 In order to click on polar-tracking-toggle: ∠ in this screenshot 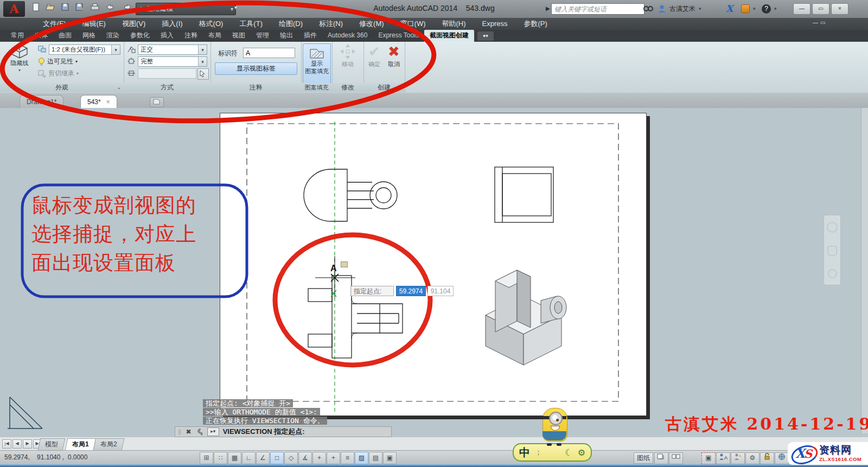, I will do `click(263, 458)`.